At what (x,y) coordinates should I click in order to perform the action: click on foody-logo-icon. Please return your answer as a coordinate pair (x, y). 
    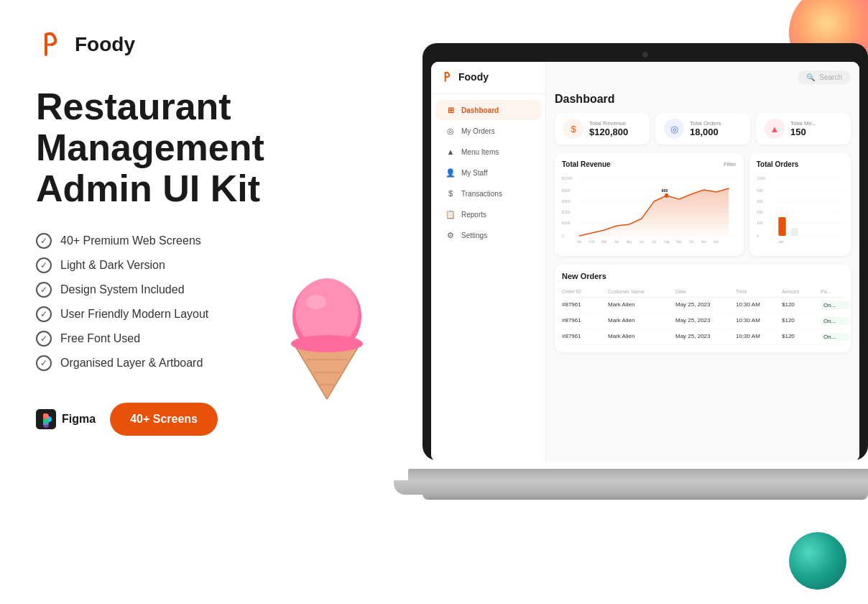
    Looking at the image, I should click on (52, 45).